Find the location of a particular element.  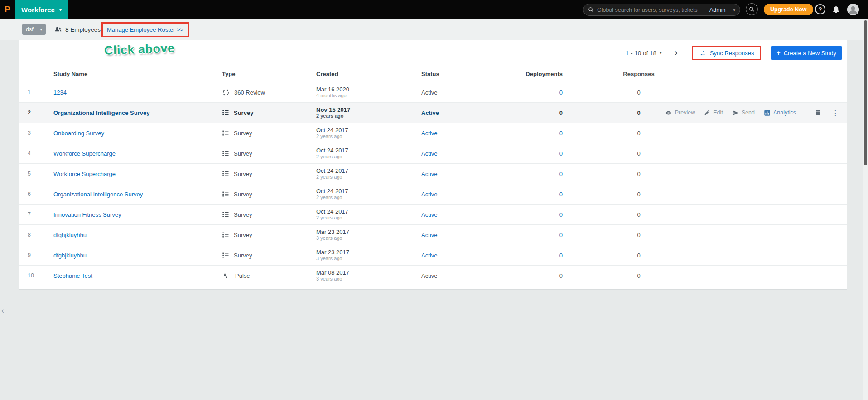

delete-button is located at coordinates (818, 113).